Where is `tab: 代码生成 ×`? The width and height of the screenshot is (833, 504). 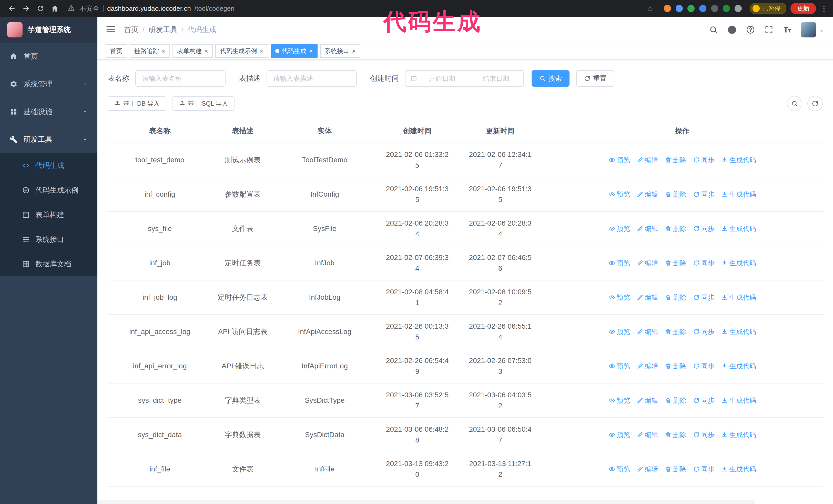
tab: 代码生成 × is located at coordinates (294, 51).